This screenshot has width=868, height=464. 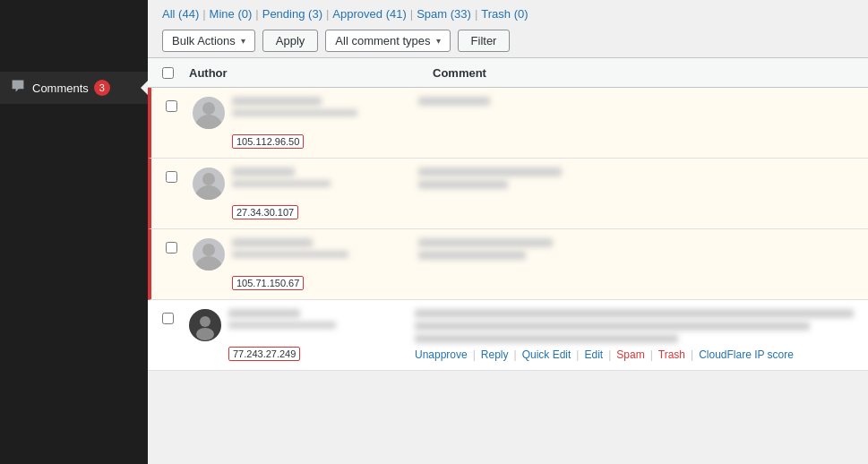 I want to click on comment-blur-4a, so click(x=634, y=314).